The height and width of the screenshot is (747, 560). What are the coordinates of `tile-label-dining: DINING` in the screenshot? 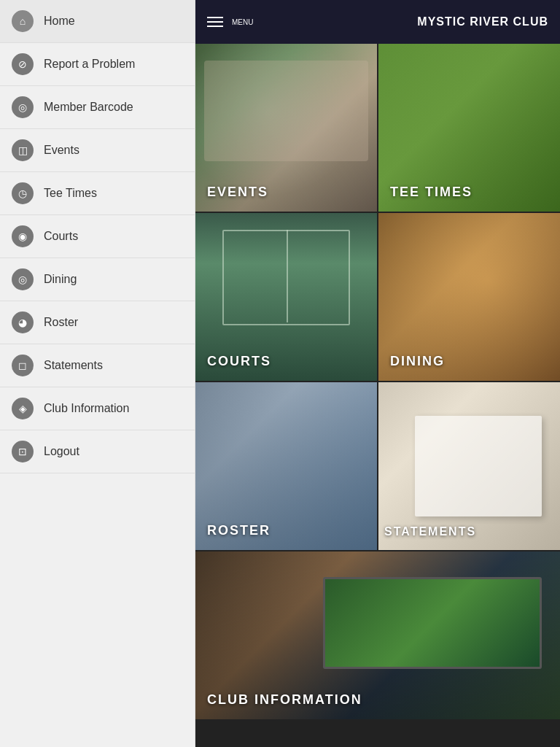 It's located at (417, 362).